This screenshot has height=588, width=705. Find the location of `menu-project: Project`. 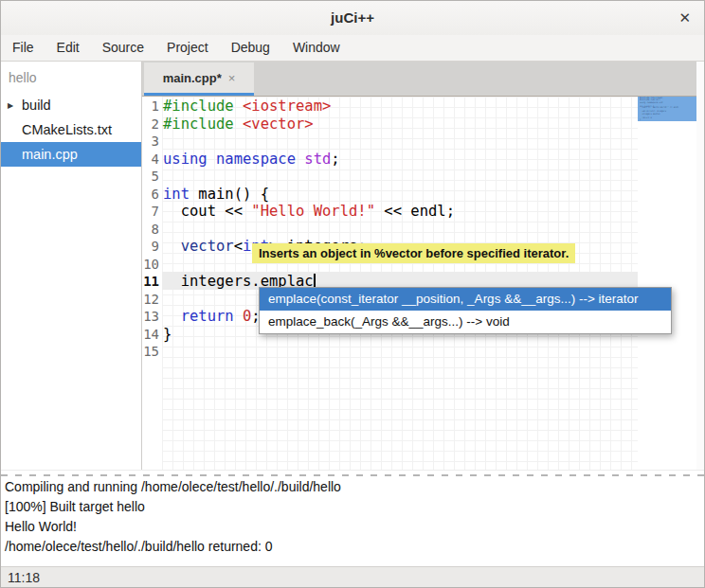

menu-project: Project is located at coordinates (188, 47).